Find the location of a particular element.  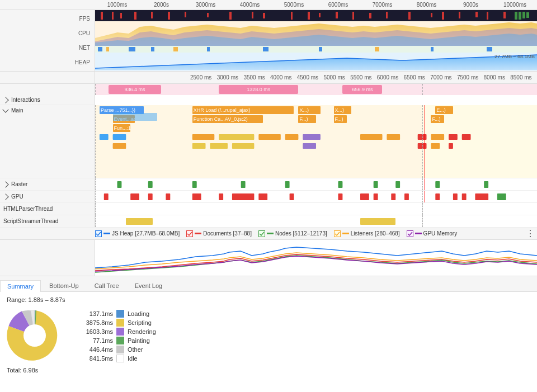

timeline-top-ruler: 1000ms 2000s 3000ms 4000ms 5000ms 6000ms… is located at coordinates (268, 5).